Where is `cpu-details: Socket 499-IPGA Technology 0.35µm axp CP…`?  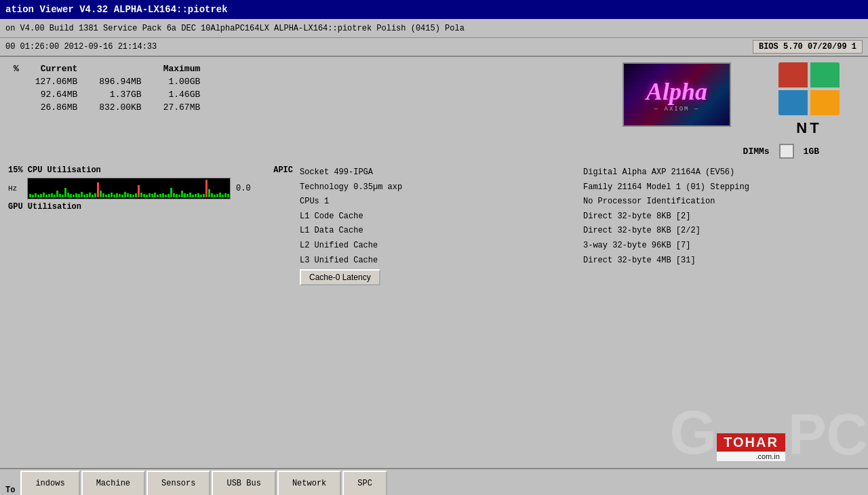
cpu-details: Socket 499-IPGA Technology 0.35µm axp CP… is located at coordinates (438, 226).